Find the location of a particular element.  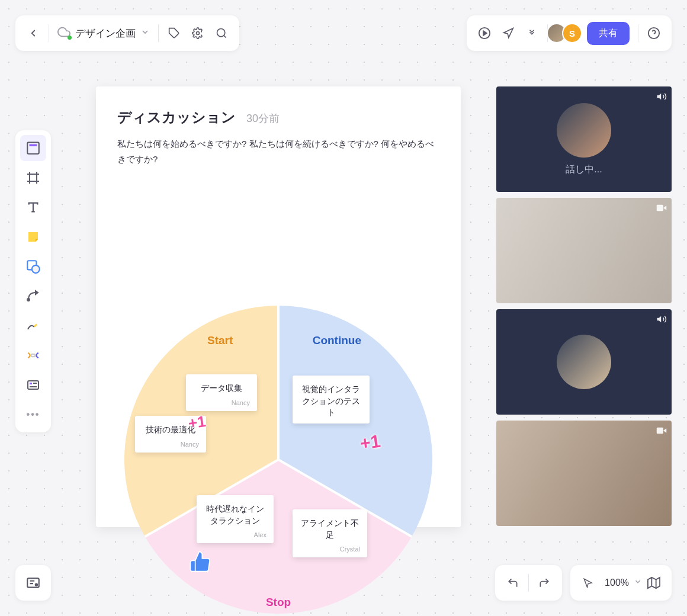

board-title: デザイン企画 is located at coordinates (105, 33).